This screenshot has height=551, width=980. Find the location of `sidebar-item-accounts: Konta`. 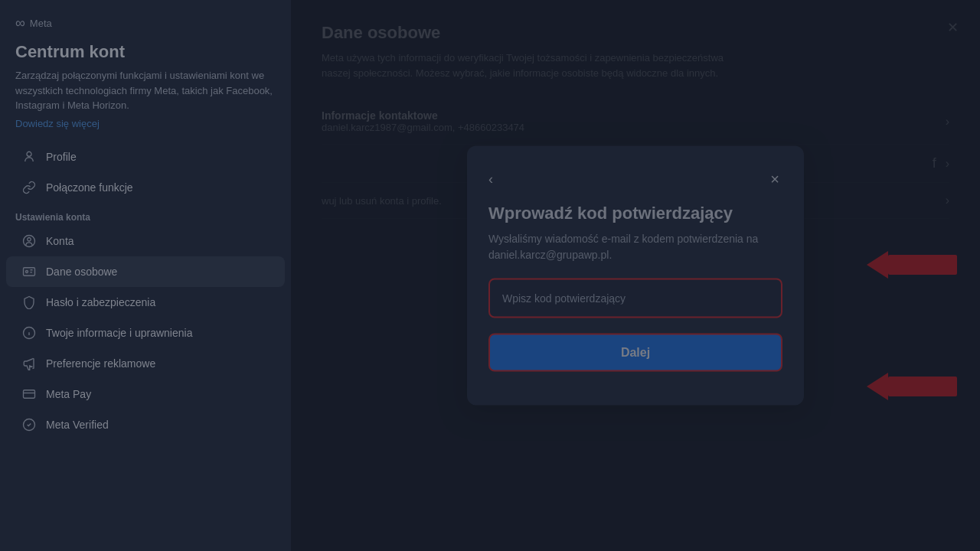

sidebar-item-accounts: Konta is located at coordinates (145, 241).